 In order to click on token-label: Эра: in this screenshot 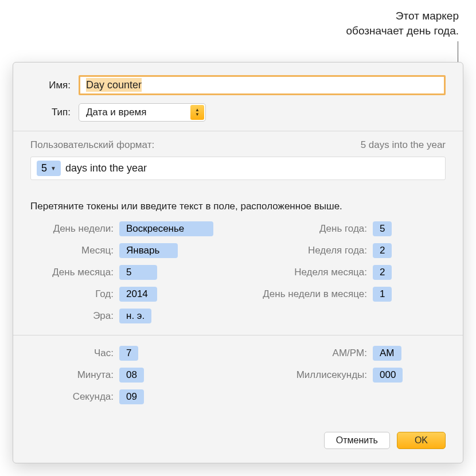, I will do `click(72, 316)`.